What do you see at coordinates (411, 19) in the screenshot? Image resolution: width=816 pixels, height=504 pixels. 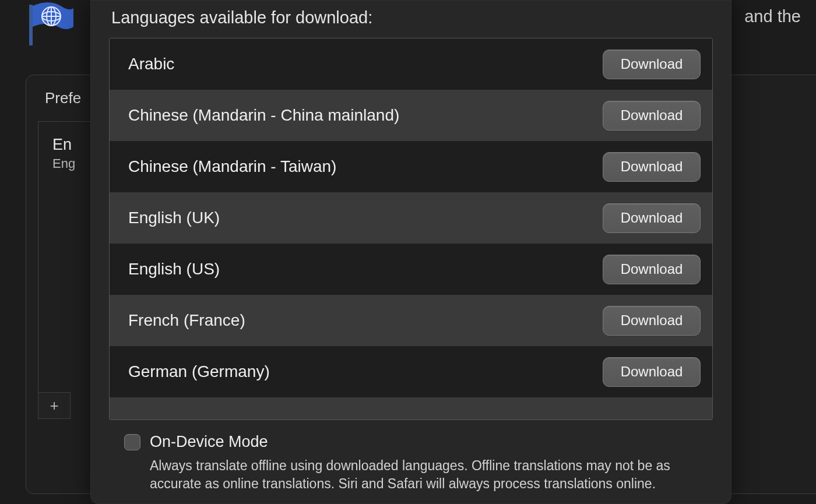 I see `sheet-heading: Languages available for download:` at bounding box center [411, 19].